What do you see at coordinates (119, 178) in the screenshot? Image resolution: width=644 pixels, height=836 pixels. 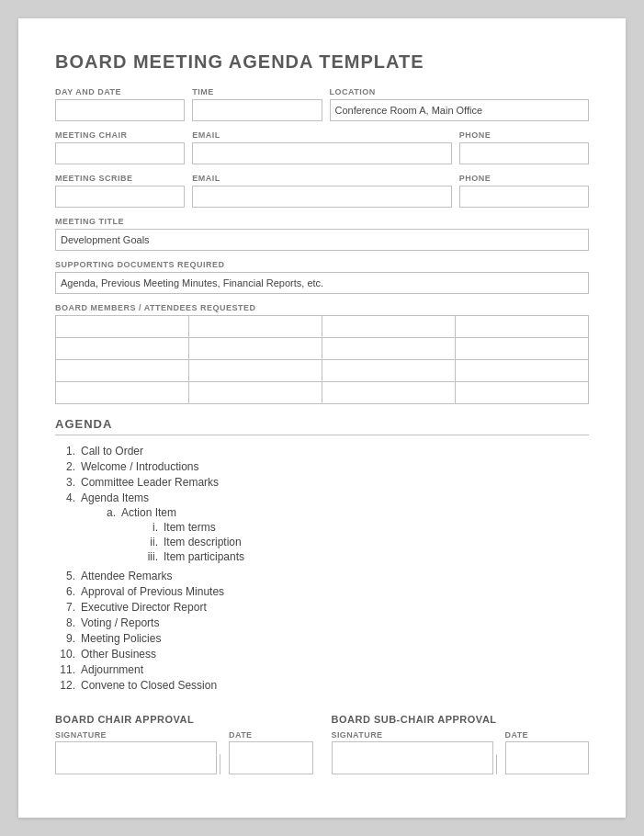 I see `meeting-scribe-label: Meeting Scribe` at bounding box center [119, 178].